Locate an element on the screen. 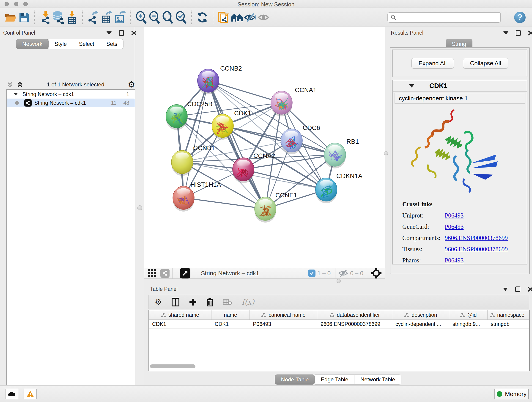 The width and height of the screenshot is (532, 402). column-header: canonical name is located at coordinates (283, 315).